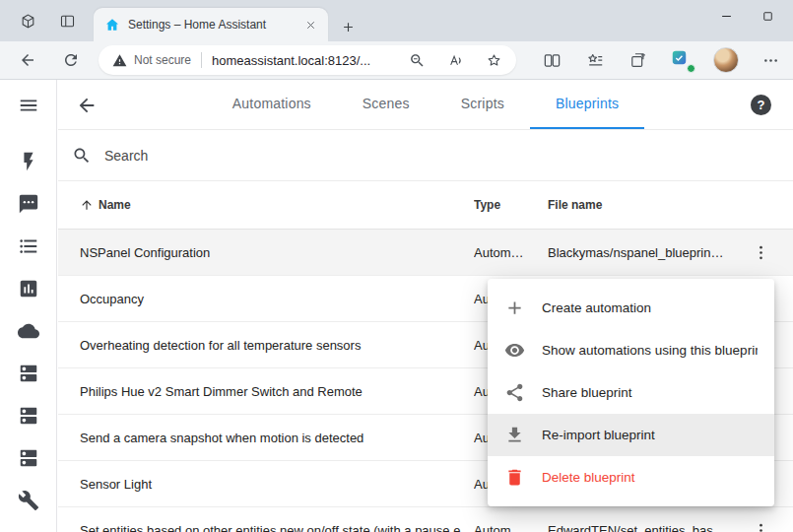 This screenshot has width=793, height=532. Describe the element at coordinates (29, 331) in the screenshot. I see `cloud-icon` at that location.